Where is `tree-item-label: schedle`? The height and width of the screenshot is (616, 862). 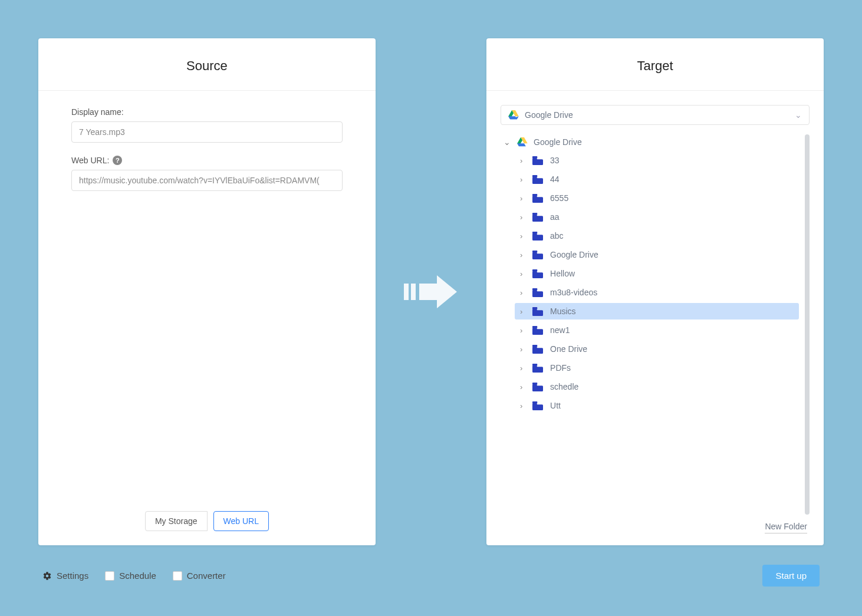
tree-item-label: schedle is located at coordinates (564, 387).